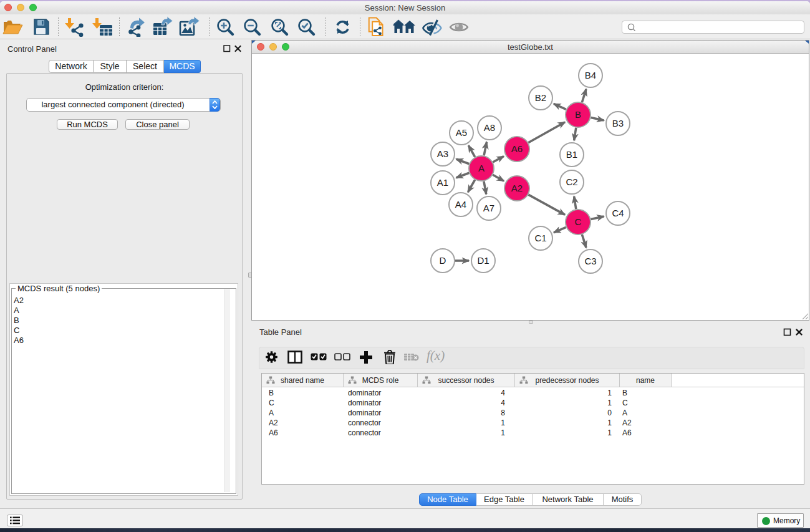 This screenshot has height=532, width=810. What do you see at coordinates (541, 97) in the screenshot?
I see `svg-text: B2` at bounding box center [541, 97].